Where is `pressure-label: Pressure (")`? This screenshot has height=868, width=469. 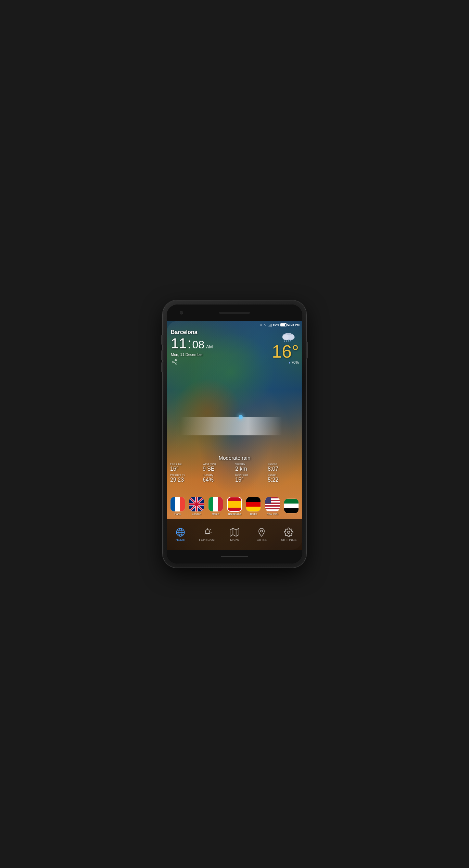 pressure-label: Pressure (") is located at coordinates (186, 475).